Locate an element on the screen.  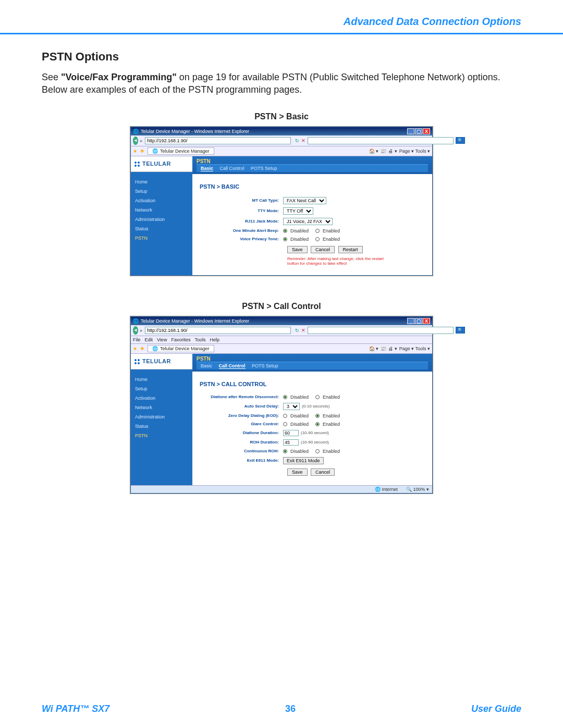
print-icon2: 🖨 ▾ is located at coordinates (393, 349).